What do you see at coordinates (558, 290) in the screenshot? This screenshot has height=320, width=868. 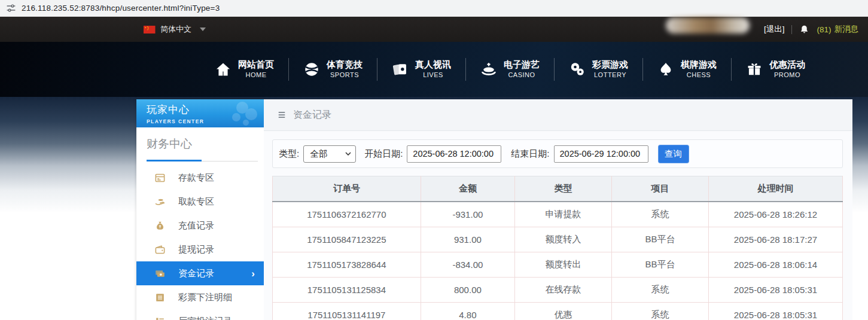 I see `table-row: 1751105131125834800.00在线存款系统2025-06-28 1…` at bounding box center [558, 290].